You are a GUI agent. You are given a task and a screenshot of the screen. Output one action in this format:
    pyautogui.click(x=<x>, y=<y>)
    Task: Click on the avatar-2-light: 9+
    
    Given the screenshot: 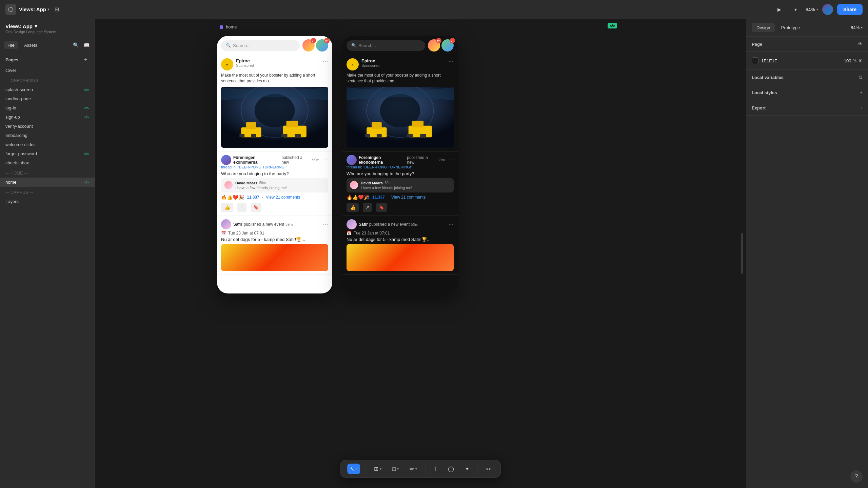 What is the action you would take?
    pyautogui.click(x=322, y=45)
    